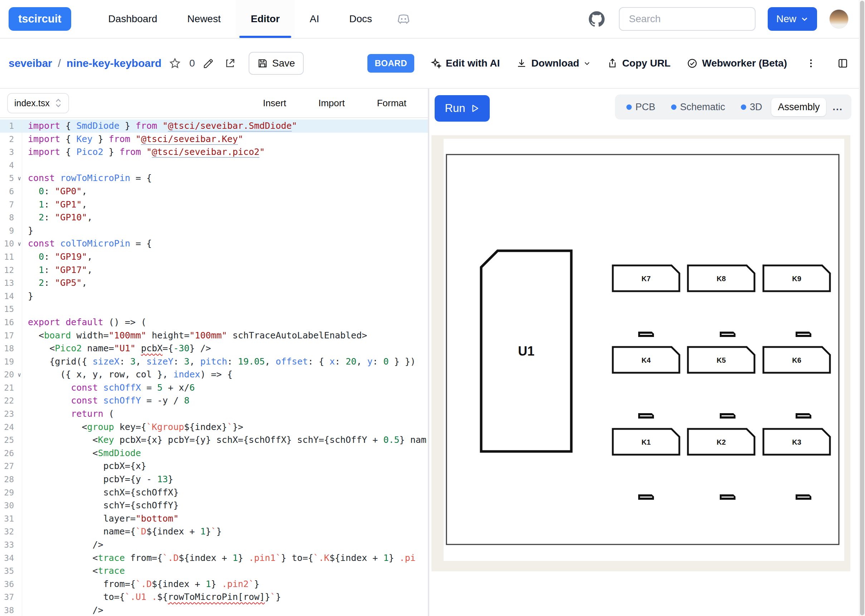 Image resolution: width=865 pixels, height=616 pixels. What do you see at coordinates (403, 19) in the screenshot?
I see `discord-icon` at bounding box center [403, 19].